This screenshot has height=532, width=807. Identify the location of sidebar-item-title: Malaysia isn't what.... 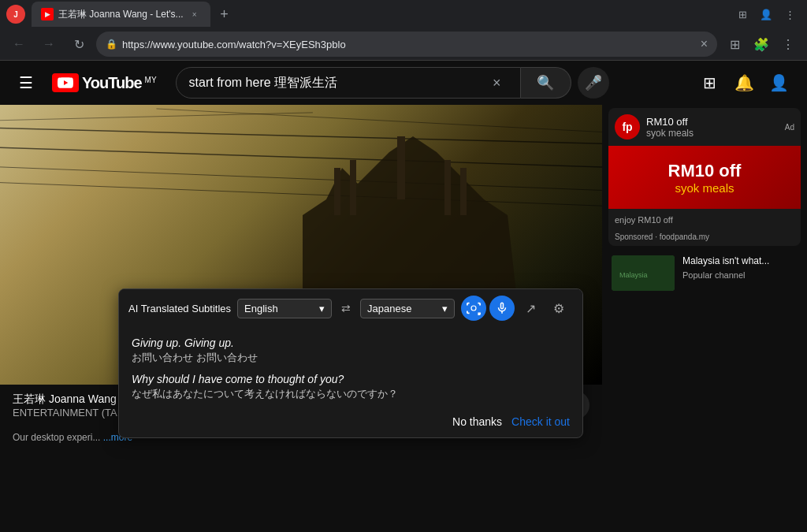
(740, 262).